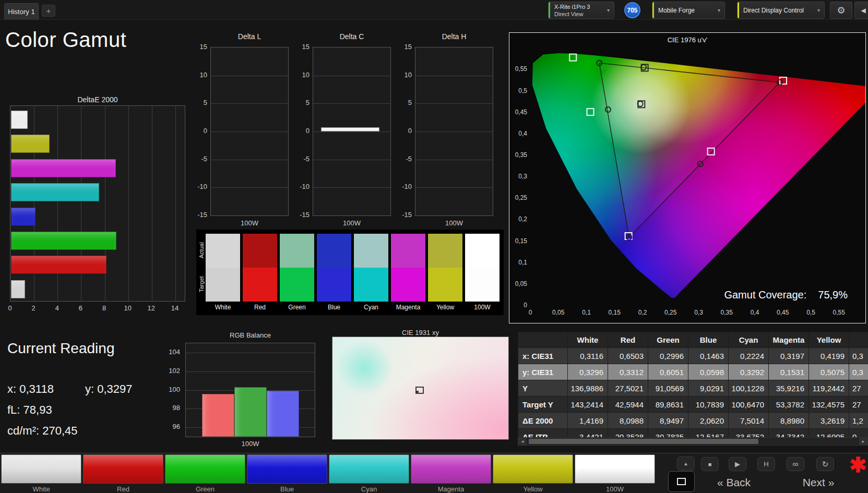  I want to click on deltae2000-bar, so click(64, 168).